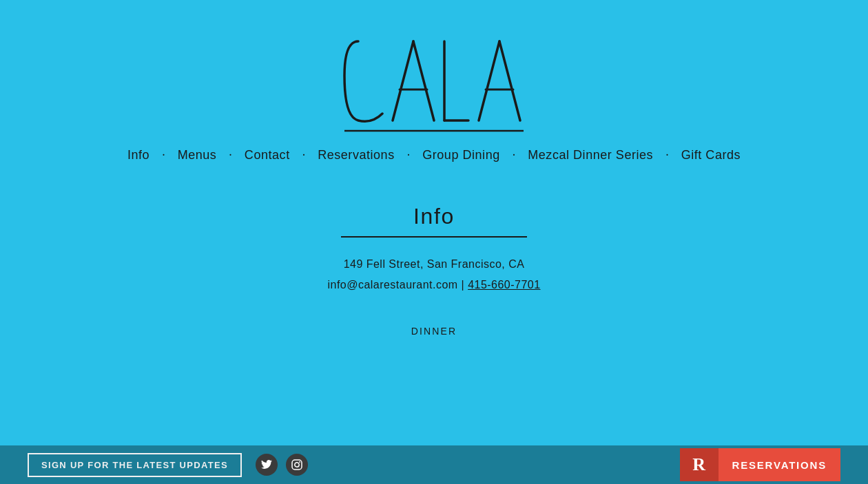  What do you see at coordinates (761, 465) in the screenshot?
I see `reservations-footer-button: R RESERVATIONS` at bounding box center [761, 465].